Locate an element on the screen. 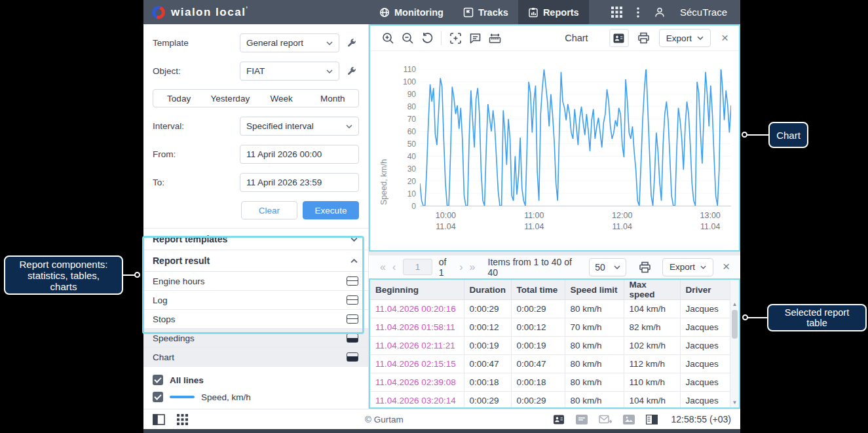 This screenshot has width=868, height=433. table-print-icon is located at coordinates (645, 267).